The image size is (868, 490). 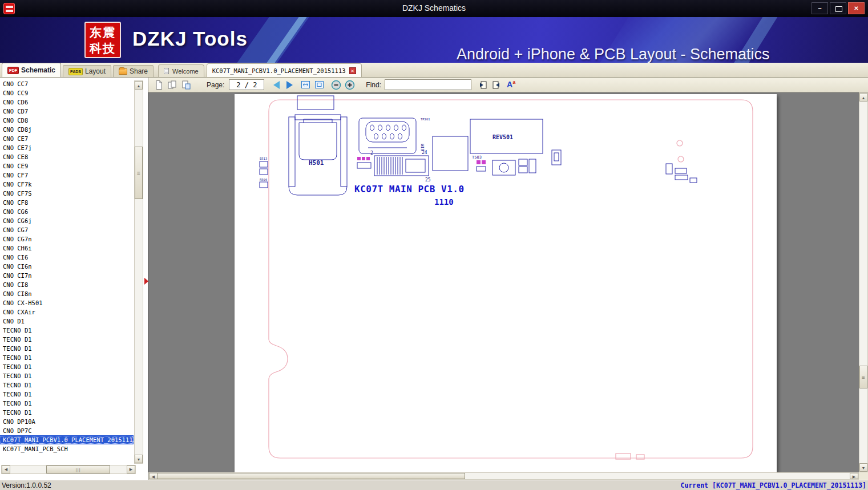 I want to click on sidebar-vertical-scrollbar, so click(x=139, y=272).